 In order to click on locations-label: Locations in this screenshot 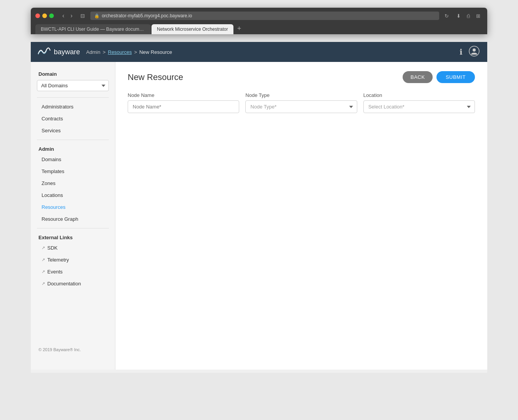, I will do `click(52, 195)`.